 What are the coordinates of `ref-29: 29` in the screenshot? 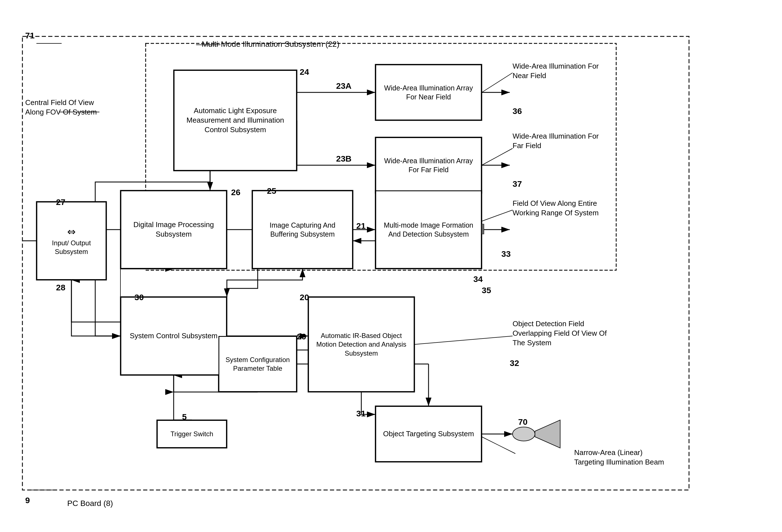 It's located at (301, 337).